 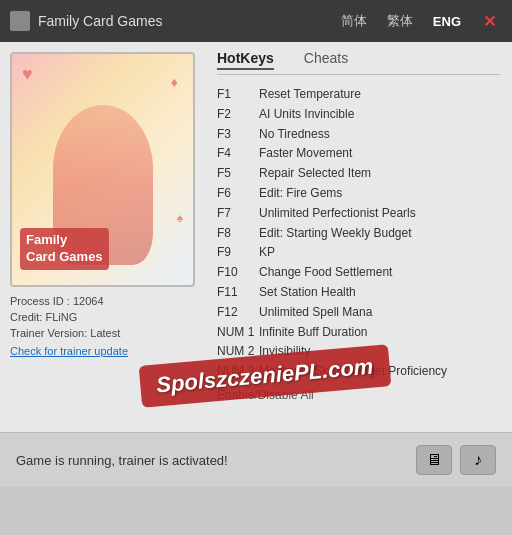 What do you see at coordinates (28, 74) in the screenshot?
I see `deco-heart-1: ♥` at bounding box center [28, 74].